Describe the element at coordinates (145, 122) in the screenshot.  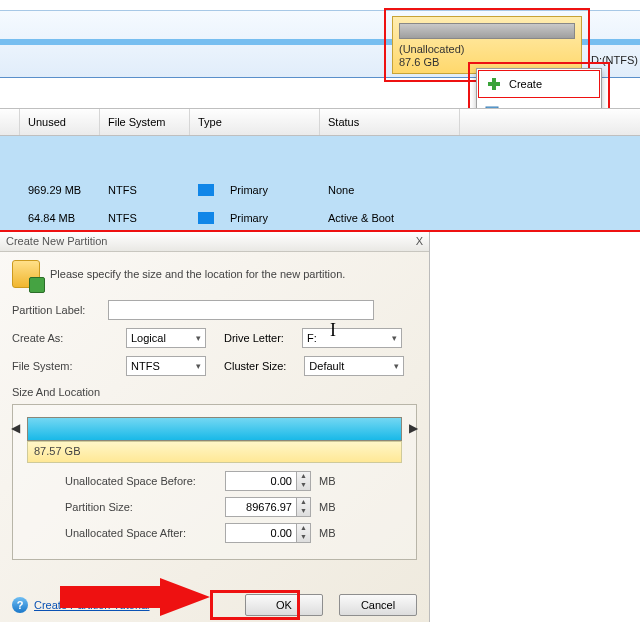
I see `col-fs: File System` at that location.